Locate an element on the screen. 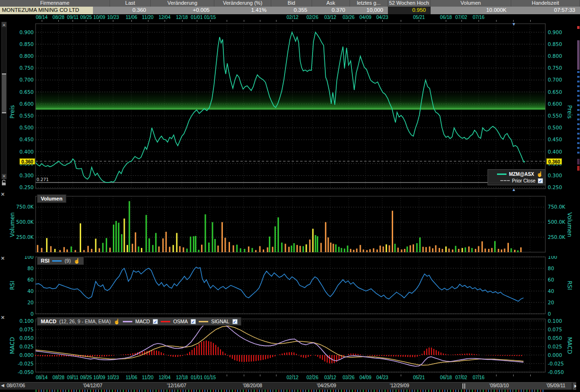 This screenshot has width=580, height=392. quote-column-label: letztes g... is located at coordinates (369, 3).